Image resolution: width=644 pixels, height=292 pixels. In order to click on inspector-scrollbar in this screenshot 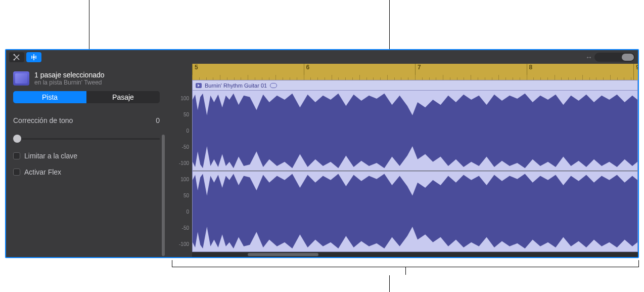, I will do `click(163, 195)`.